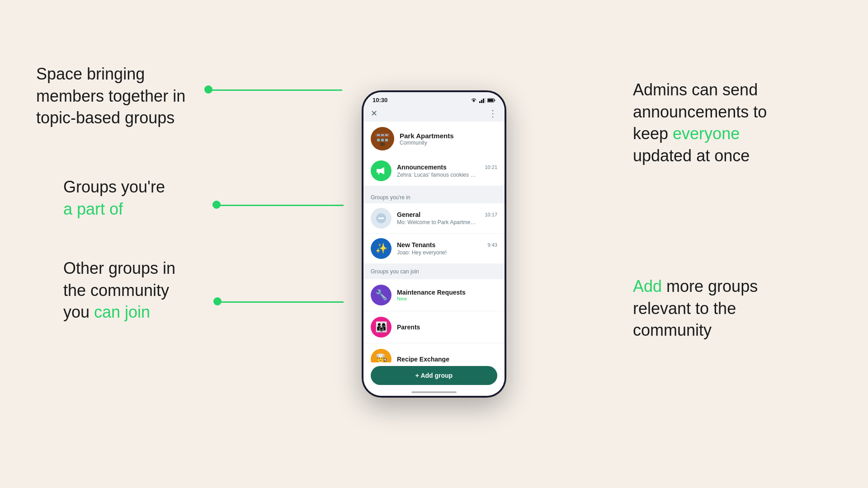 The height and width of the screenshot is (488, 868). What do you see at coordinates (431, 295) in the screenshot?
I see `join-maintenance-content: Maintenance Requests New` at bounding box center [431, 295].